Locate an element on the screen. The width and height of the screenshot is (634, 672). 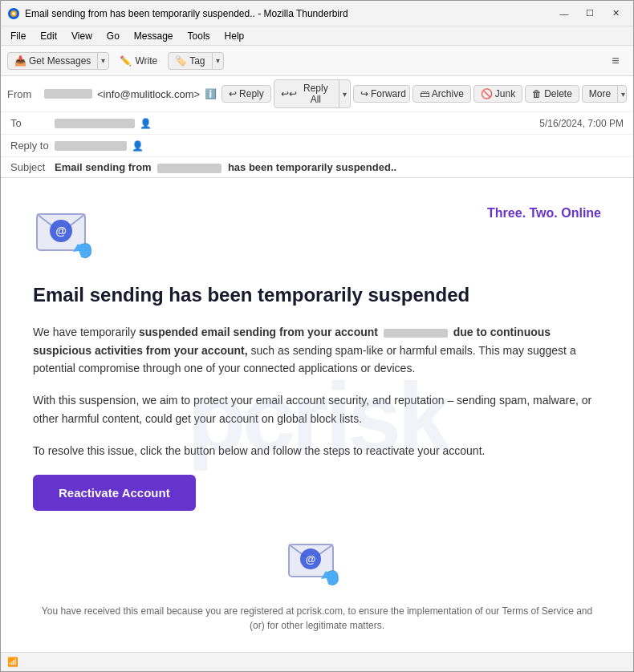
title-bar: Email sending from has been temporarily … is located at coordinates (317, 14).